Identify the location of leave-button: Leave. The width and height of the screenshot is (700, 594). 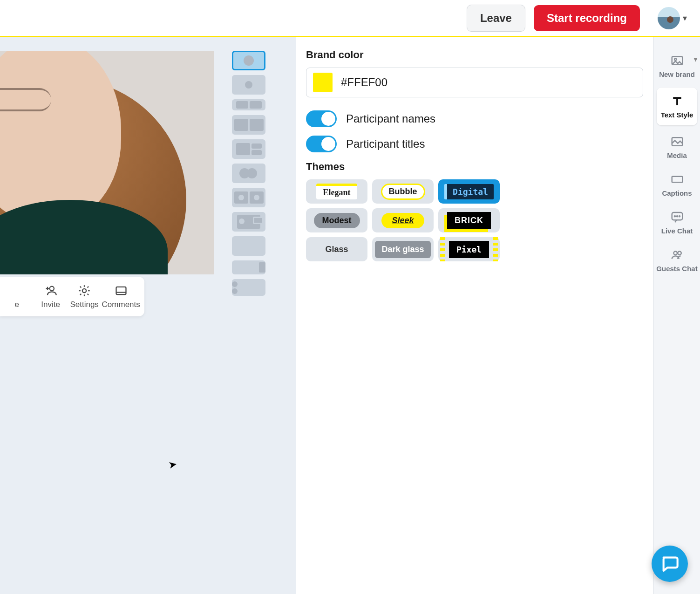
(496, 18).